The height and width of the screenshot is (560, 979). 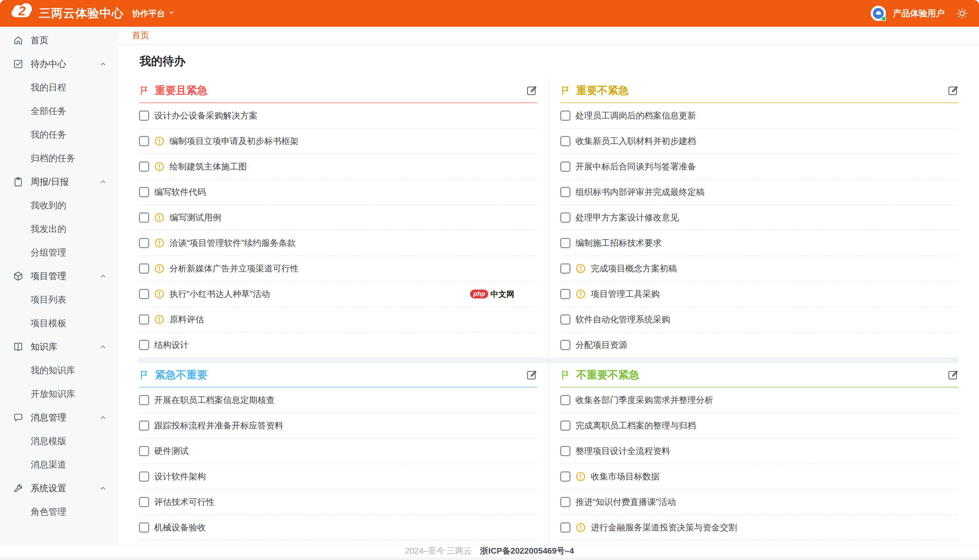 What do you see at coordinates (608, 375) in the screenshot?
I see `quadrant-title: 不重要不紧急` at bounding box center [608, 375].